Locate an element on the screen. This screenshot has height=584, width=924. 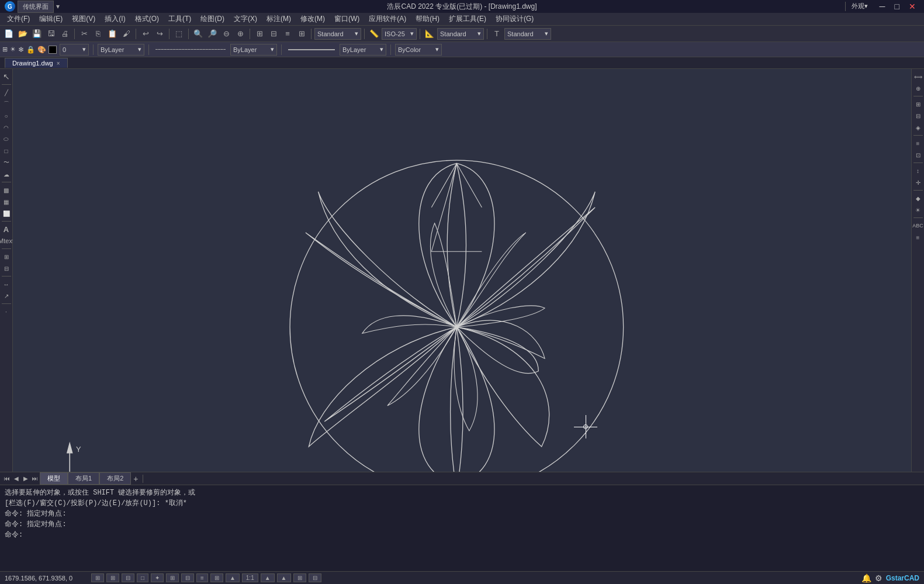
workspace-btn: ▲ is located at coordinates (284, 578).